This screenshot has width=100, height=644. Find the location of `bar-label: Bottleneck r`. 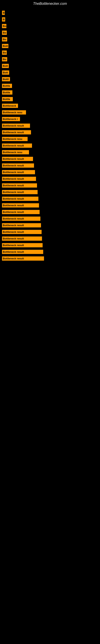

bar-label: Bottleneck r is located at coordinates (11, 119).